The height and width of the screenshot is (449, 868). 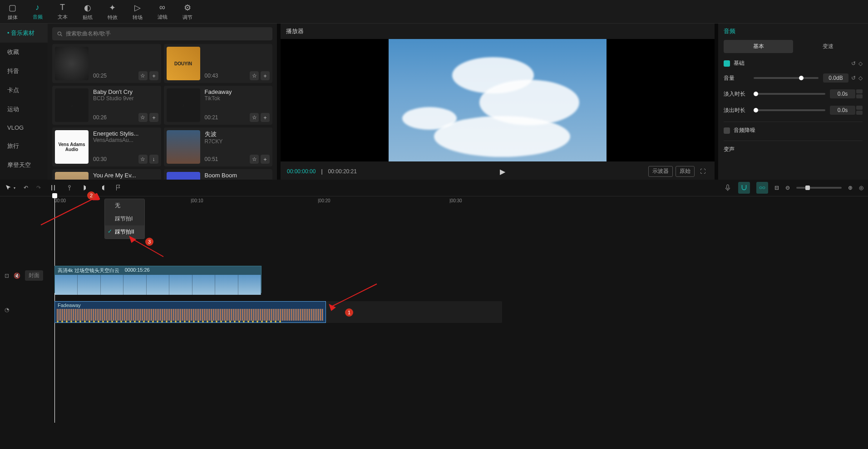 I want to click on video-track-controls: ⊡ 🔇 封面, so click(x=27, y=276).